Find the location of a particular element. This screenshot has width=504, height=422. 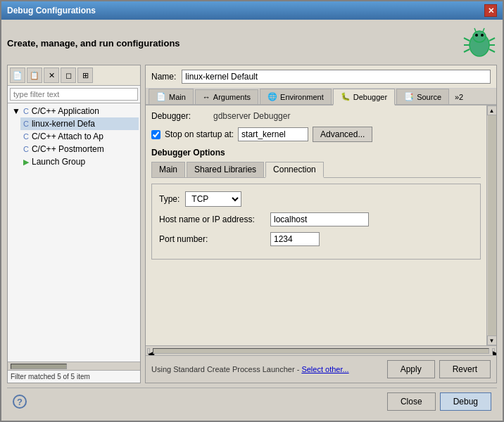

expand-arrow-icon: ▼ is located at coordinates (16, 111).